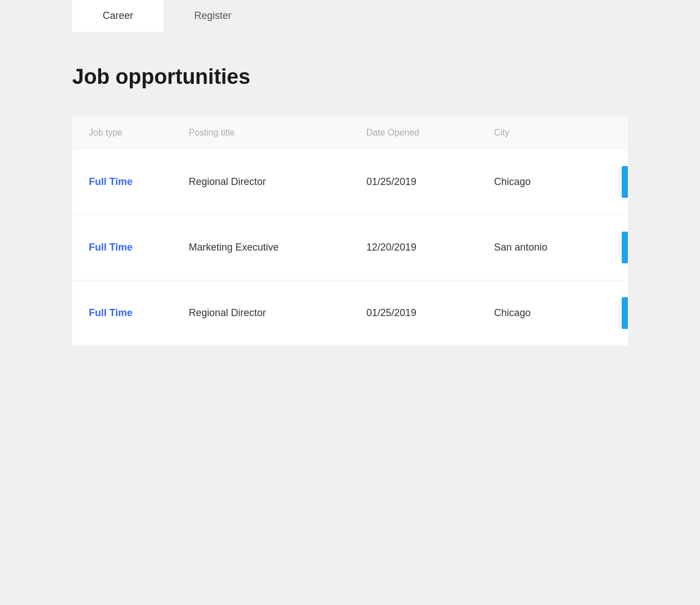 Image resolution: width=700 pixels, height=605 pixels. I want to click on table-row: Full Time Marketing Executive 12/20/2019…, so click(350, 247).